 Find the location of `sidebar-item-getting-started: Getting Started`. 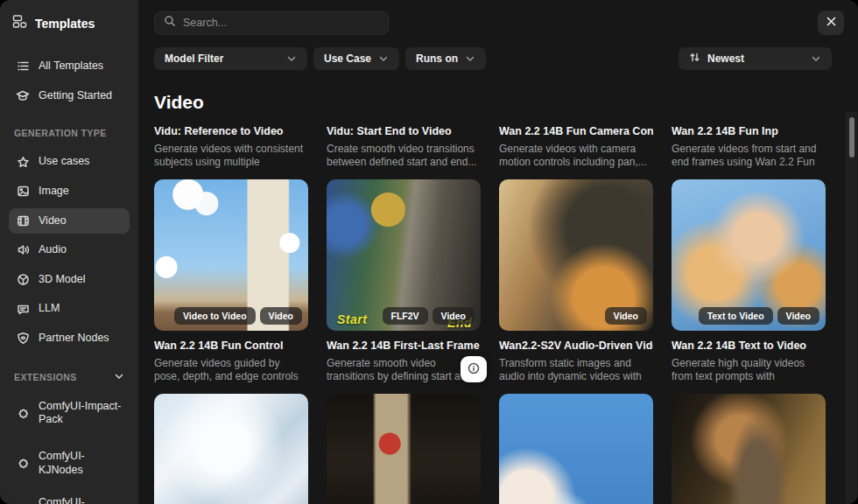

sidebar-item-getting-started: Getting Started is located at coordinates (69, 96).